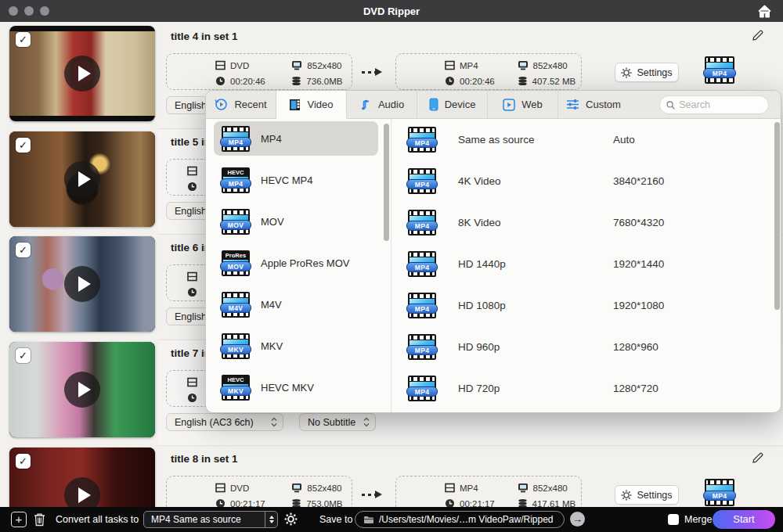  I want to click on output-size-label: 407.52 MB, so click(554, 81).